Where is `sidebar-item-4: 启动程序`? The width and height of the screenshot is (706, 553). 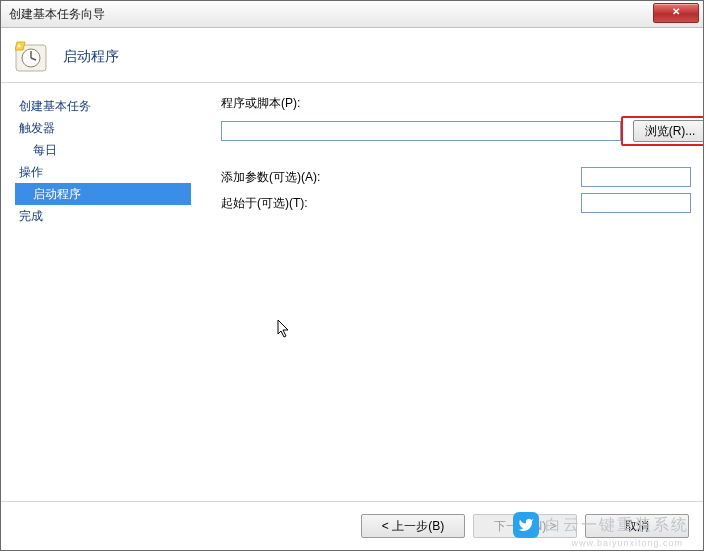
sidebar-item-4: 启动程序 is located at coordinates (103, 194).